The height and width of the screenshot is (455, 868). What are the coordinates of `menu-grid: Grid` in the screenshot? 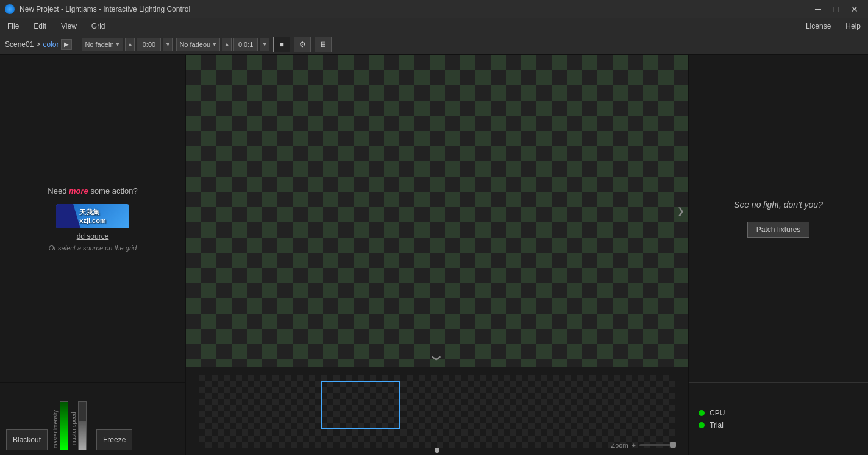 It's located at (99, 26).